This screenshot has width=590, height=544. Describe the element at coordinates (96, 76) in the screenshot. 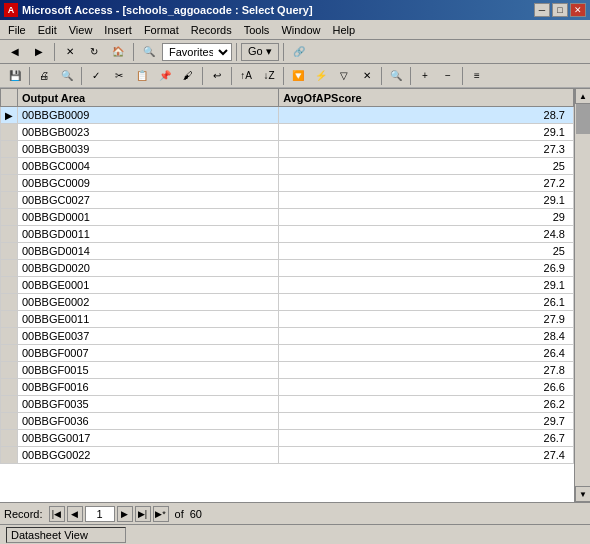

I see `spell-check-button: ✓` at that location.